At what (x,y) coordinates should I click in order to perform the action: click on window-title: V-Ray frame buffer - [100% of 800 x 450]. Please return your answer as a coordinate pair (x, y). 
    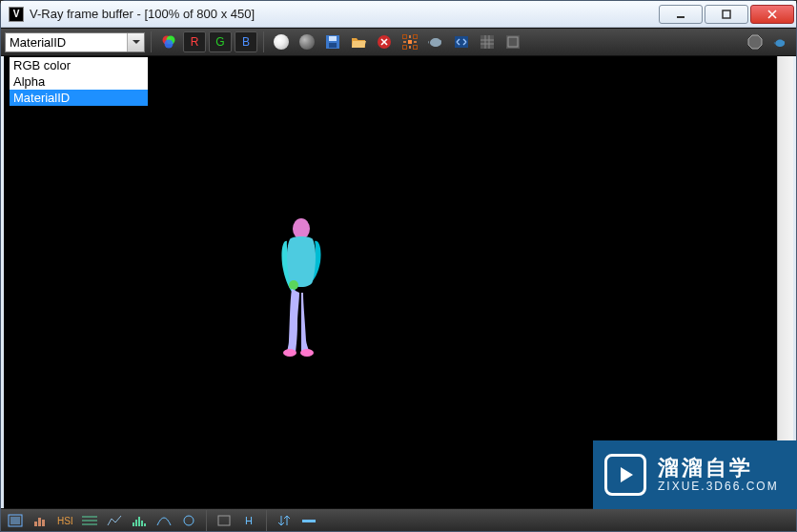
    Looking at the image, I should click on (344, 13).